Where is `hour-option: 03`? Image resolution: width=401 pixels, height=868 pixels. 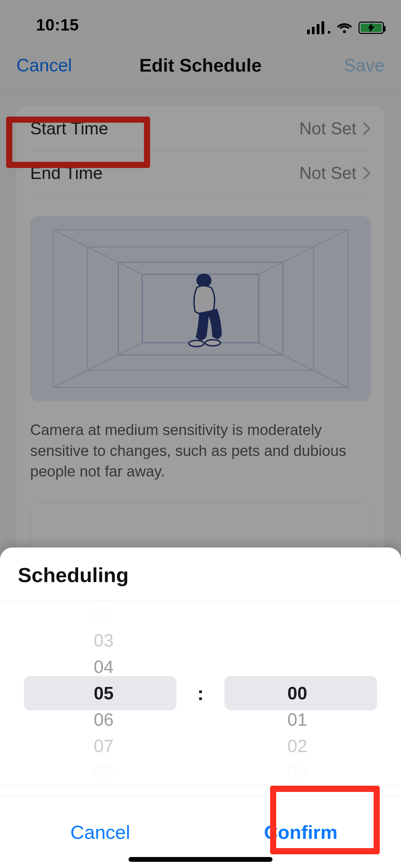
hour-option: 03 is located at coordinates (104, 640).